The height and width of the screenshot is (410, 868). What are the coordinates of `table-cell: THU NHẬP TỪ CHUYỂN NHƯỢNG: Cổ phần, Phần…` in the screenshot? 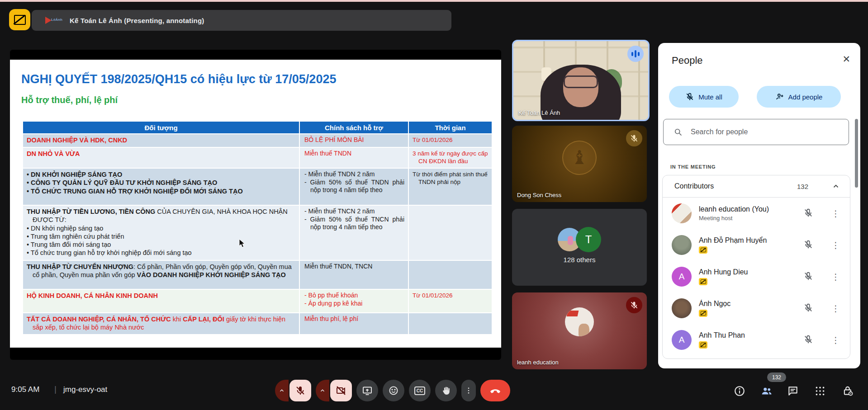 It's located at (161, 275).